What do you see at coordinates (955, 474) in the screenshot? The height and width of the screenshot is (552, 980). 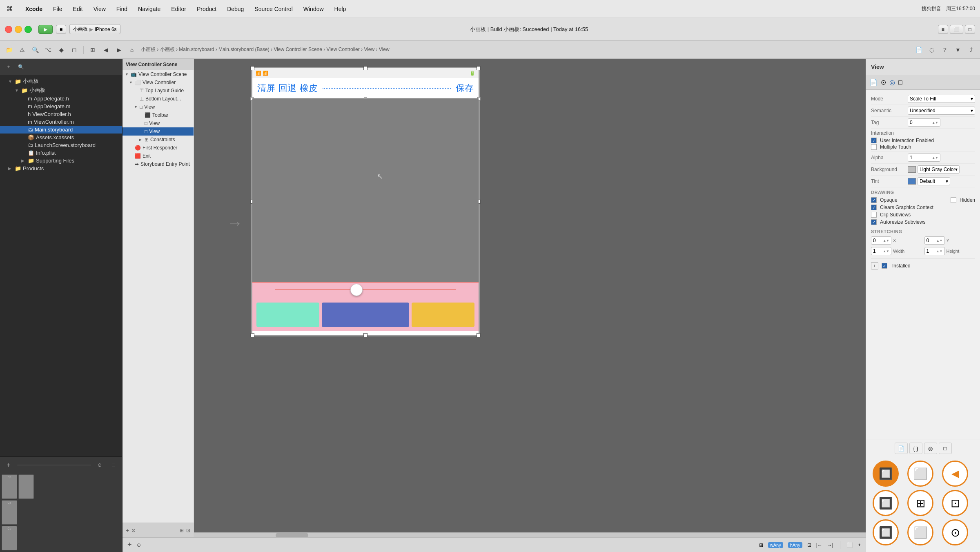 I see `obj-icon-3: ◀` at bounding box center [955, 474].